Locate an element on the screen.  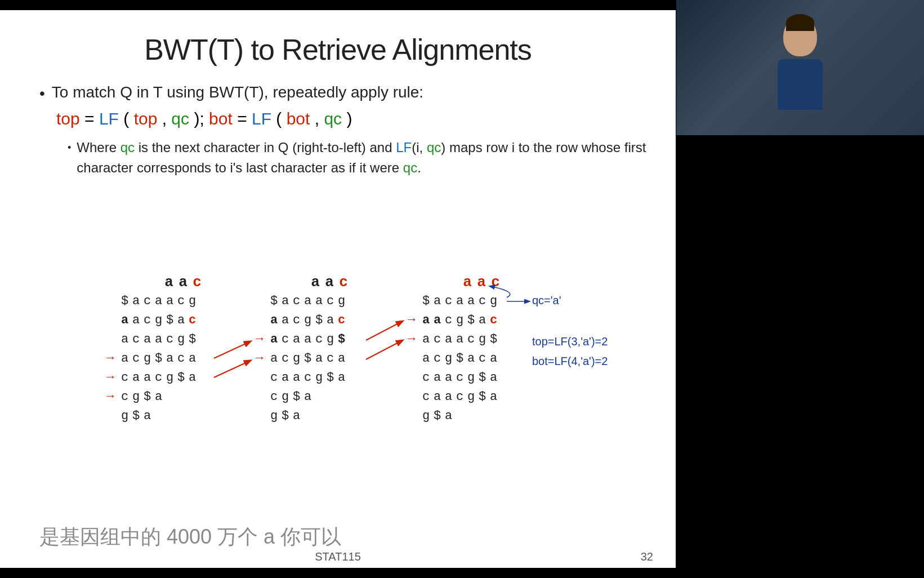
formula-top-arg: top is located at coordinates (146, 118).